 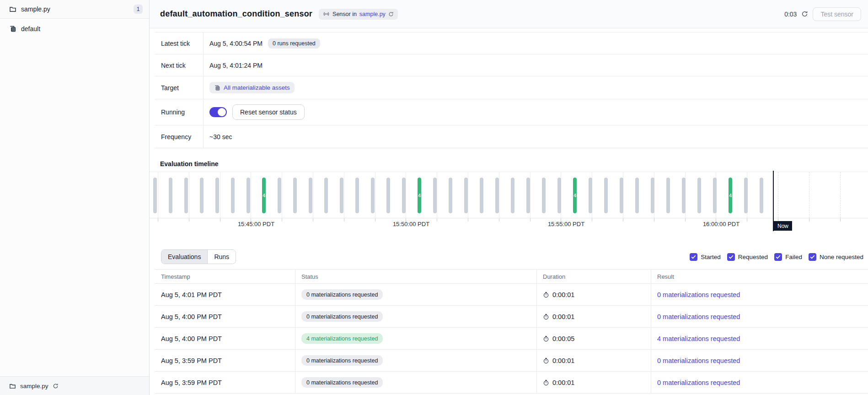 What do you see at coordinates (837, 14) in the screenshot?
I see `test-sensor-button: Test sensor` at bounding box center [837, 14].